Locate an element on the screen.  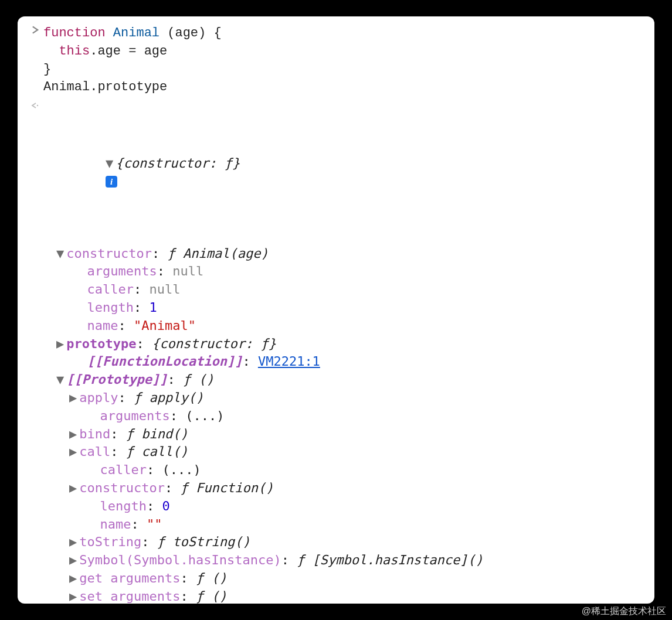
code-line: } is located at coordinates (344, 70).